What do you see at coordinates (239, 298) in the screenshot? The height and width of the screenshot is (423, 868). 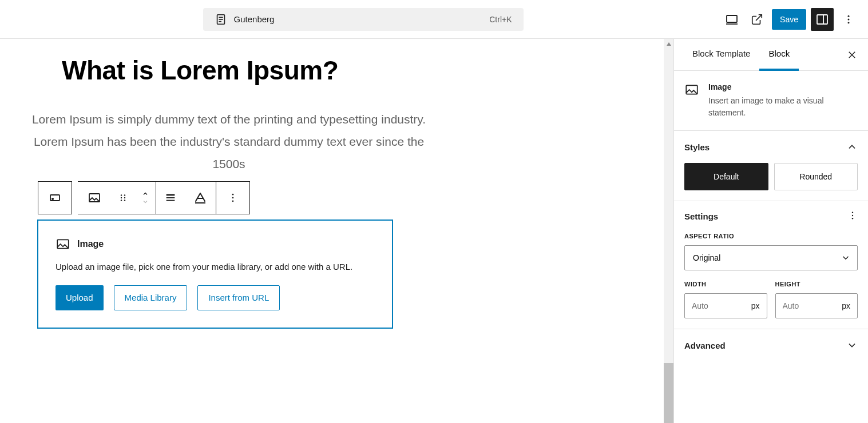 I see `insert-from-url-button: Insert from URL` at bounding box center [239, 298].